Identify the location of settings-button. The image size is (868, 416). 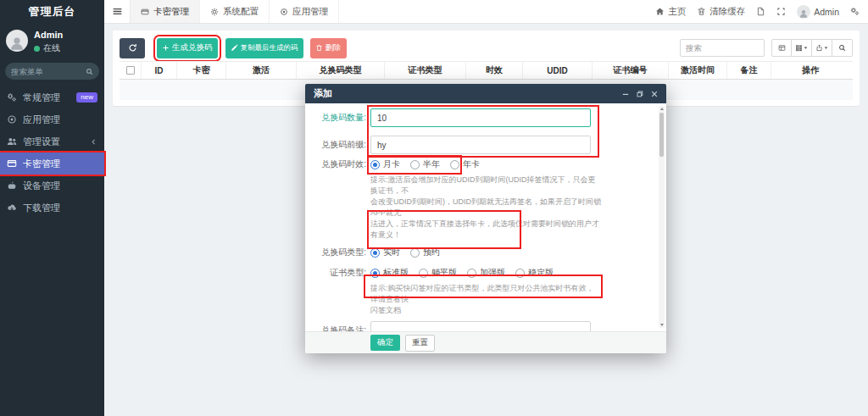
(854, 12).